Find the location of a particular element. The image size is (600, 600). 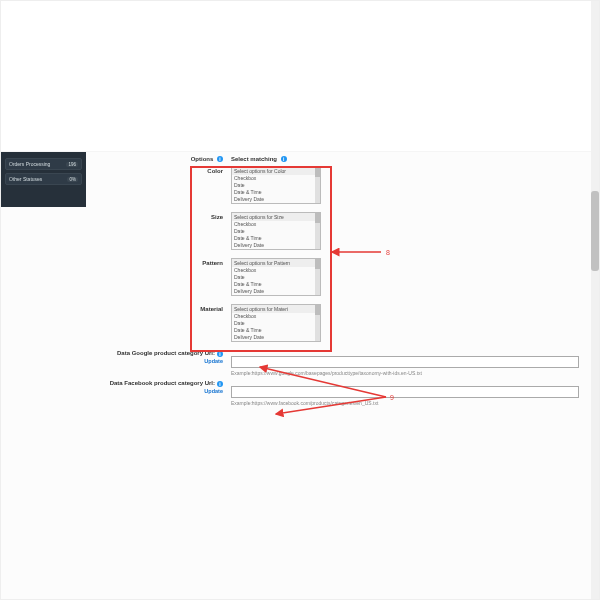

sidebar-item-label: Orders Processing is located at coordinates (30, 164).